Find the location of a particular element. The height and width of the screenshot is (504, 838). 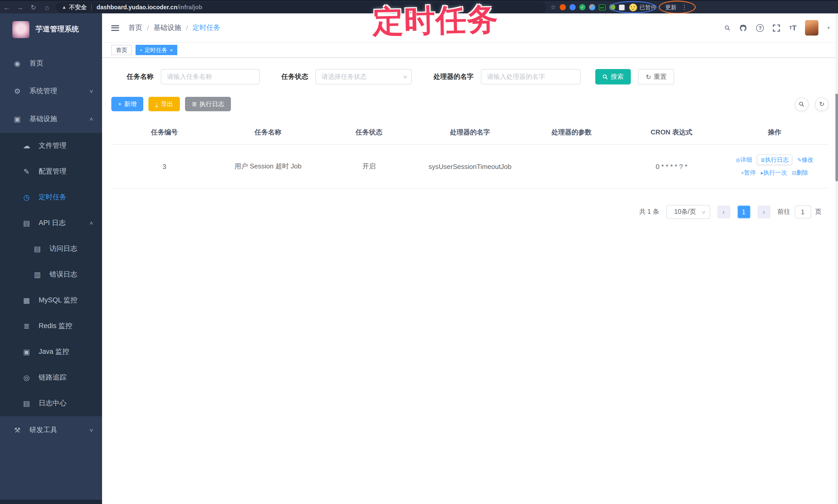

sidebar-item-home: ◉ 首页 is located at coordinates (51, 63).